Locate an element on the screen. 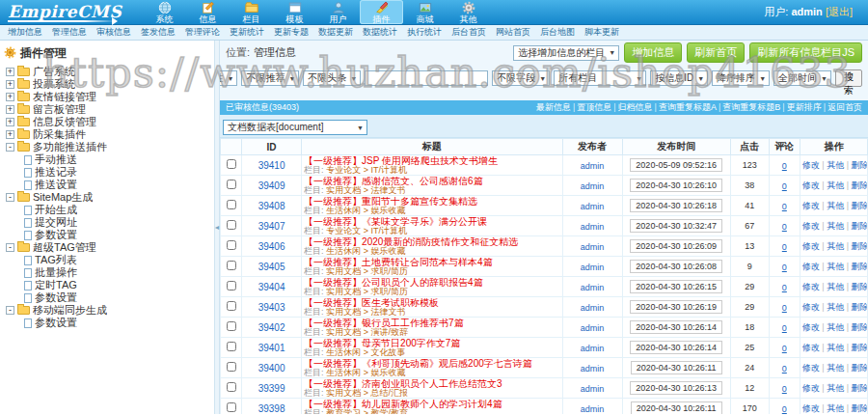 The image size is (868, 415). info-id-link: 39403 is located at coordinates (272, 307).